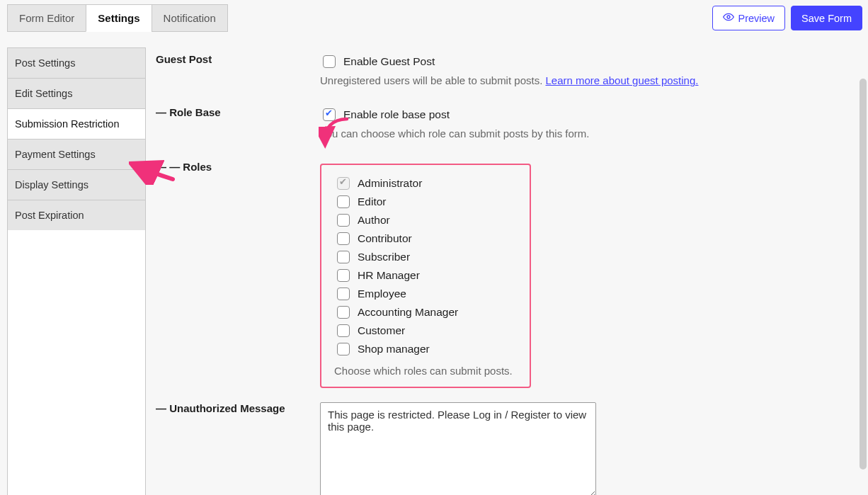  Describe the element at coordinates (343, 220) in the screenshot. I see `role-author-checkbox` at that location.